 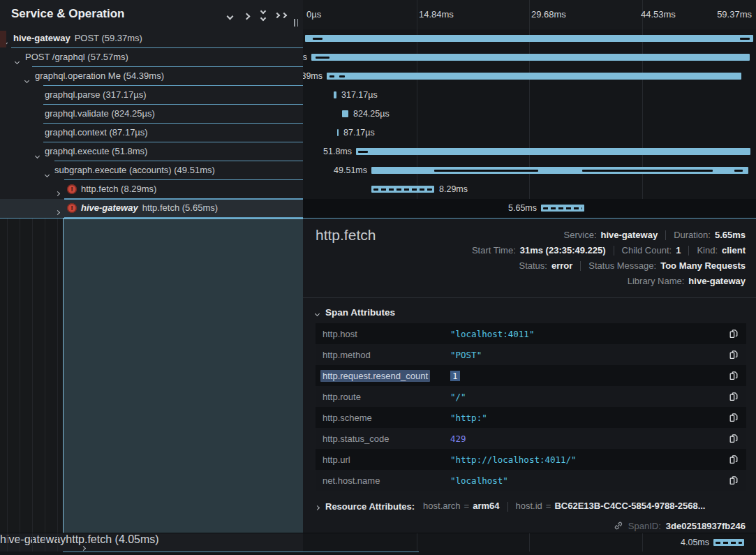 I want to click on span-meta: Service:hive-gatewayDuration:5.65msStart…, so click(x=609, y=258).